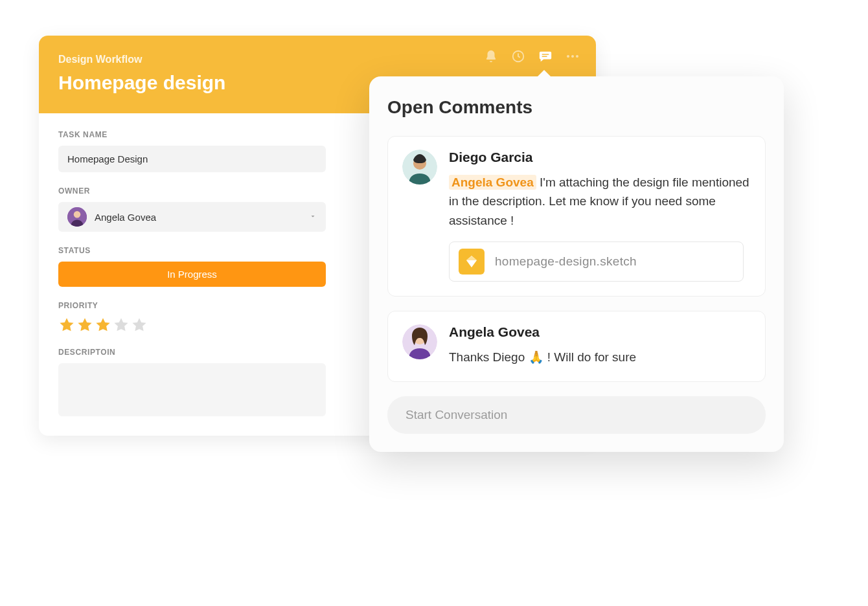 Image resolution: width=868 pixels, height=606 pixels. Describe the element at coordinates (77, 217) in the screenshot. I see `owner-avatar` at that location.